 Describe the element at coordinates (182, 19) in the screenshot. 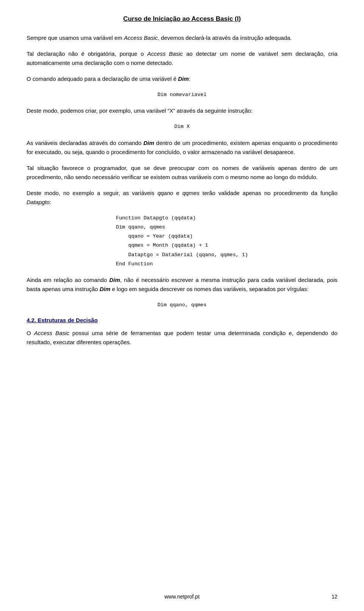

I see `page-title: Curso de Iniciação ao Access Basic (I)` at that location.